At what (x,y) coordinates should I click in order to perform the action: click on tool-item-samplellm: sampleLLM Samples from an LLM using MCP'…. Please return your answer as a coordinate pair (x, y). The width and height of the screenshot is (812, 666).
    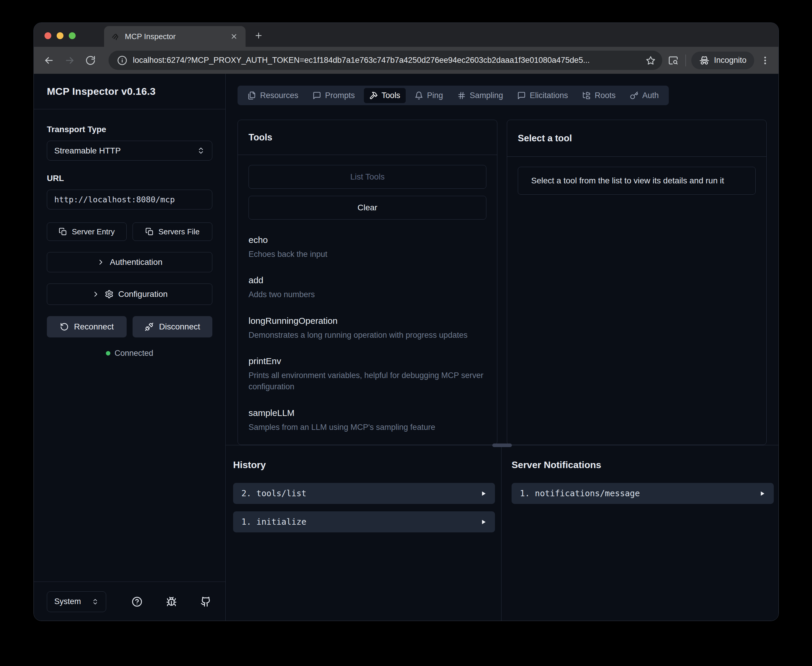
    Looking at the image, I should click on (367, 420).